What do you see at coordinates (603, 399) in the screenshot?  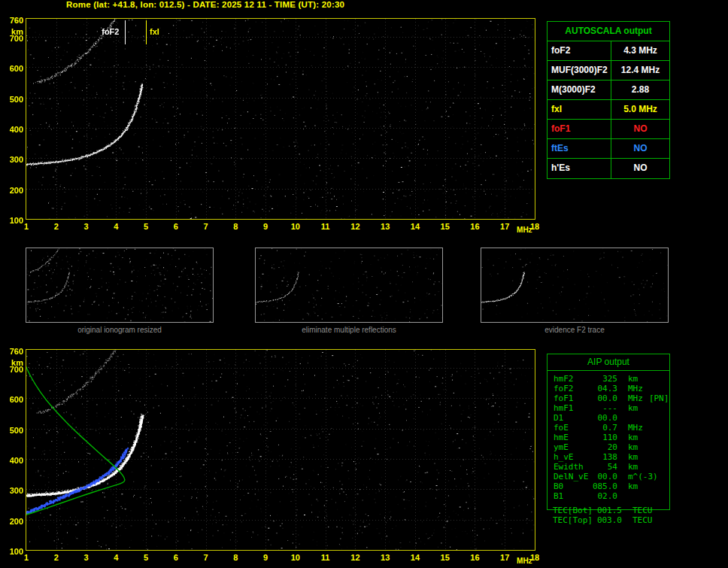 I see `aip-value: 00.0` at bounding box center [603, 399].